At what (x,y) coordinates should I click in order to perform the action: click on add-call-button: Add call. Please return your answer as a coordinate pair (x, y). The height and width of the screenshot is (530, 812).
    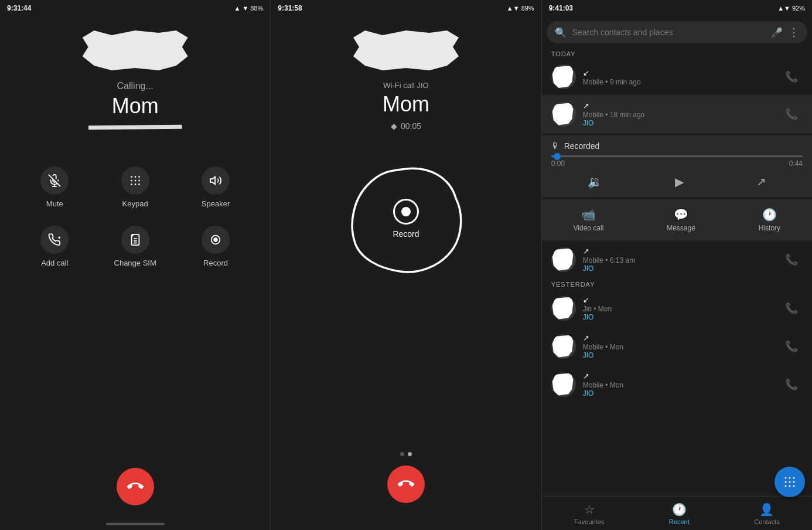
    Looking at the image, I should click on (55, 246).